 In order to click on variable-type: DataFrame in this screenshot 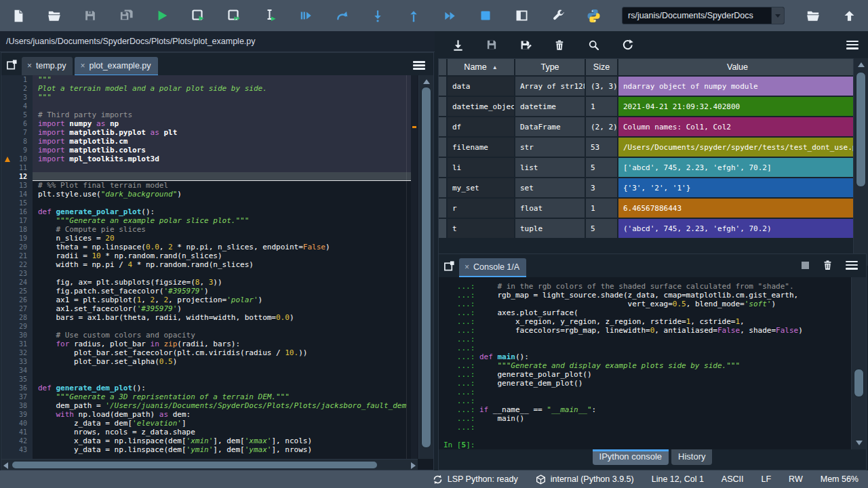, I will do `click(551, 127)`.